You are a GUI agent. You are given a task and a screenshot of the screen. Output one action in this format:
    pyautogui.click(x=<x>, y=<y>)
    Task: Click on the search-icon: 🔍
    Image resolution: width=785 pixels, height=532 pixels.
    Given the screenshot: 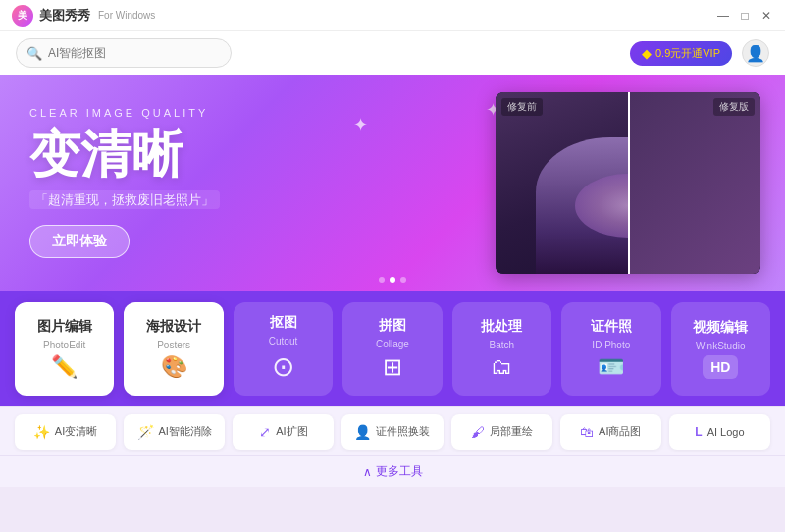 What is the action you would take?
    pyautogui.click(x=34, y=53)
    